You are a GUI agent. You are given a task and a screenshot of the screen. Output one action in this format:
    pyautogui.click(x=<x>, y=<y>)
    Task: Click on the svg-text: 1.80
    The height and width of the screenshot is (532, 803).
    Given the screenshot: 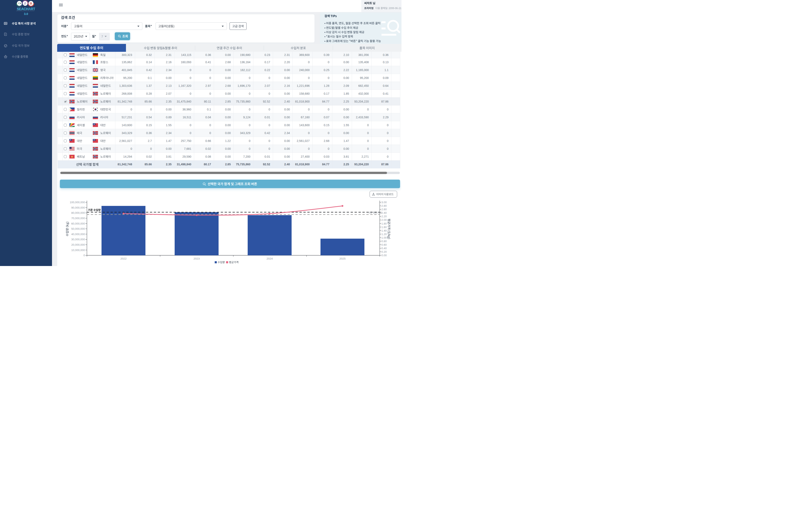 What is the action you would take?
    pyautogui.click(x=384, y=224)
    